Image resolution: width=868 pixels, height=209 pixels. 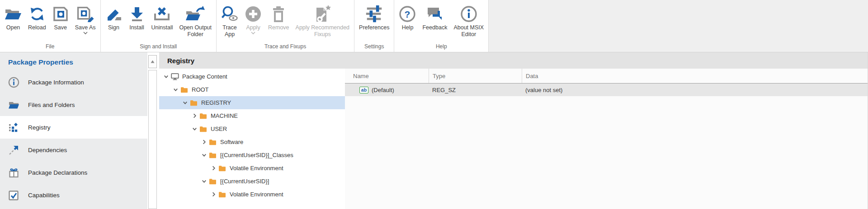 I want to click on open-button: Open, so click(x=13, y=17).